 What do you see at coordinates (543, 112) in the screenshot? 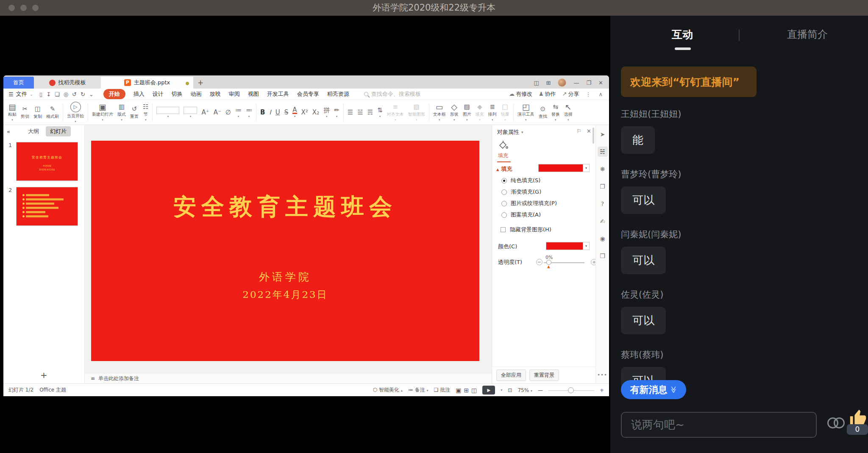
I see `ribbon-button: ⊙ 查找 ▾` at bounding box center [543, 112].